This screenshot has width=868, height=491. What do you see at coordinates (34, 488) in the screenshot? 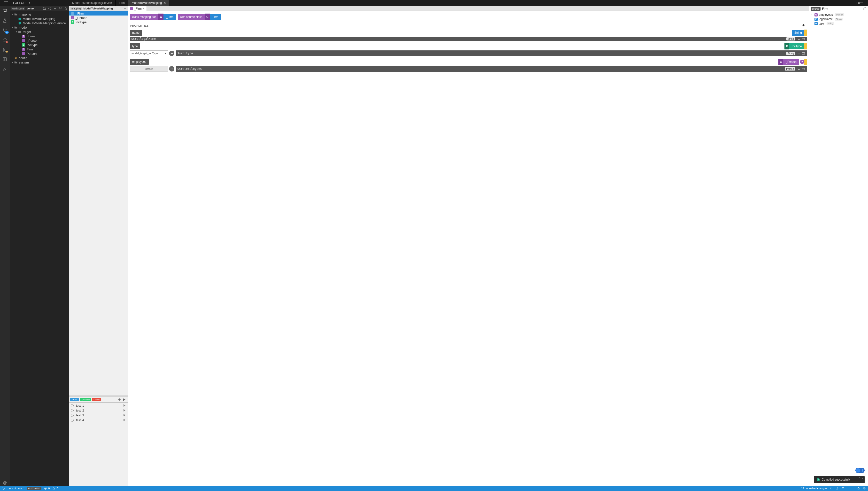
I see `outdated-chip: OUTDATED` at bounding box center [34, 488].